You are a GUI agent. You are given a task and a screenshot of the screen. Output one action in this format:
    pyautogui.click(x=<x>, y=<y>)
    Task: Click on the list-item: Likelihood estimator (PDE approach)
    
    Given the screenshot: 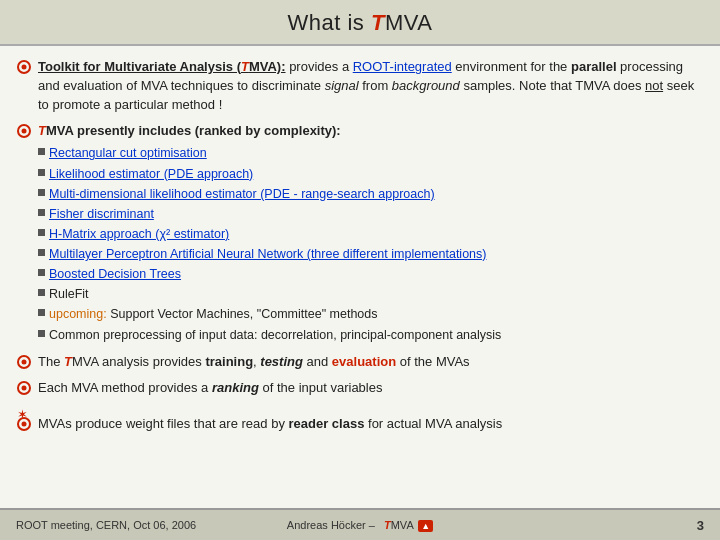 What is the action you would take?
    pyautogui.click(x=367, y=174)
    